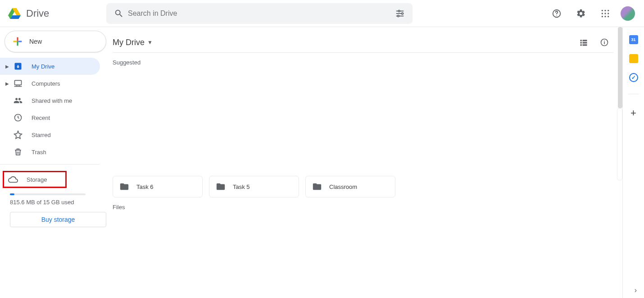 The image size is (644, 298). I want to click on search-options-icon, so click(400, 14).